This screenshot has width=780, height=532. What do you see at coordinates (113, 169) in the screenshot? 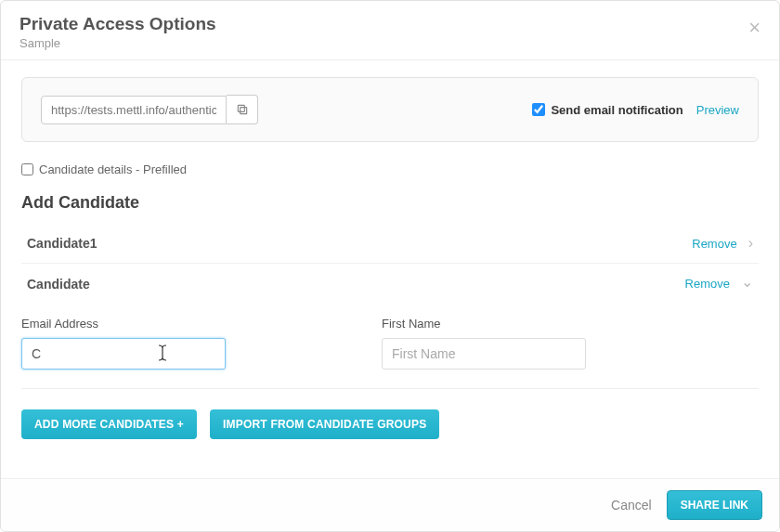
I see `prefill-label: Candidate details - Prefilled` at bounding box center [113, 169].